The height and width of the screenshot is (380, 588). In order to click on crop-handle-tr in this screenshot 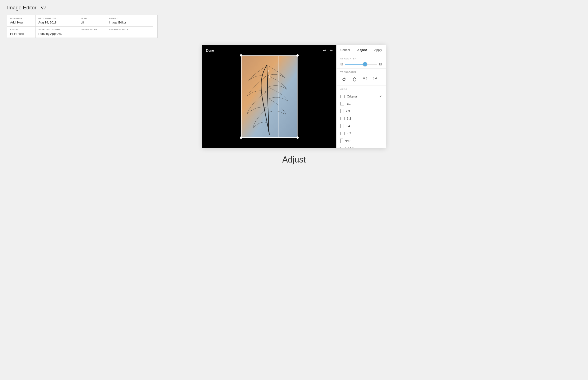, I will do `click(297, 55)`.